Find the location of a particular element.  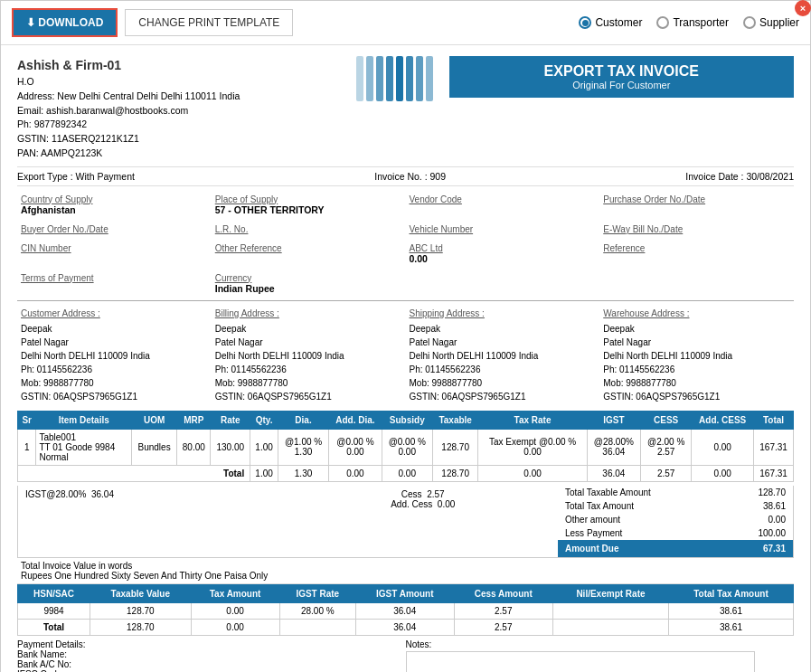

total-add-cess: 0.00 is located at coordinates (723, 473).